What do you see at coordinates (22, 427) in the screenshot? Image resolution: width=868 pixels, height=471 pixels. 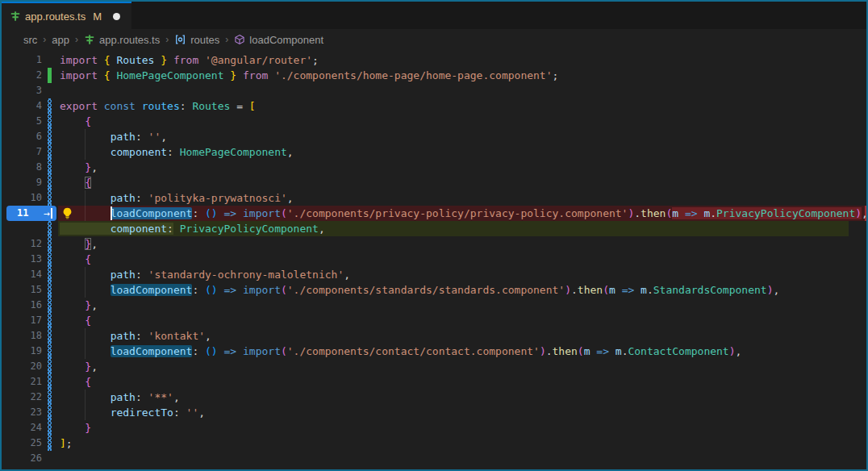 I see `line-number: 24` at bounding box center [22, 427].